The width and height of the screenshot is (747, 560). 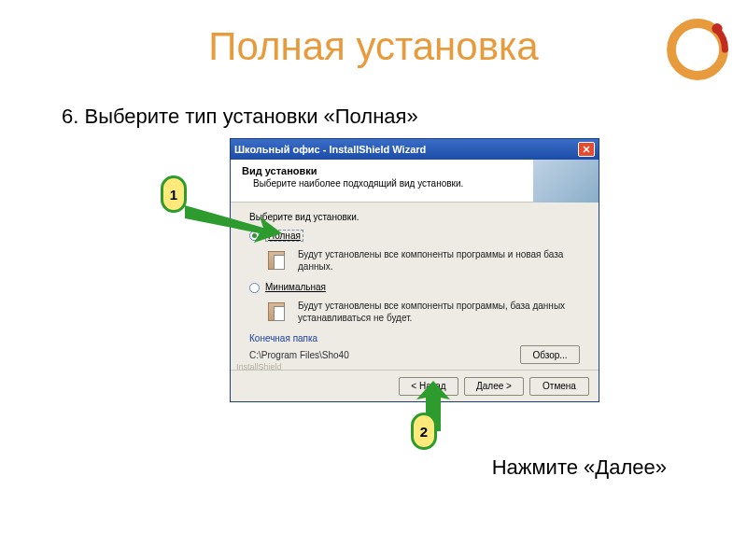 I want to click on installshield-watermark: InstallShield, so click(x=260, y=367).